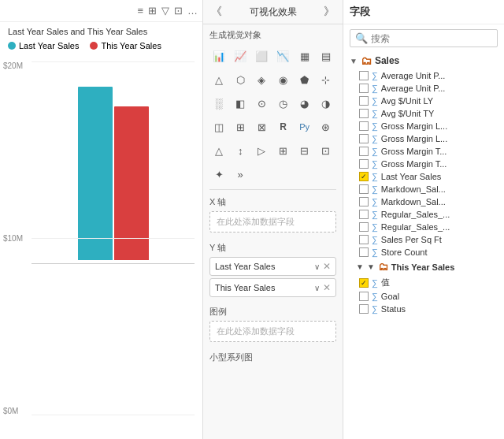  Describe the element at coordinates (364, 113) in the screenshot. I see `field-checkbox-avg-ty` at that location.